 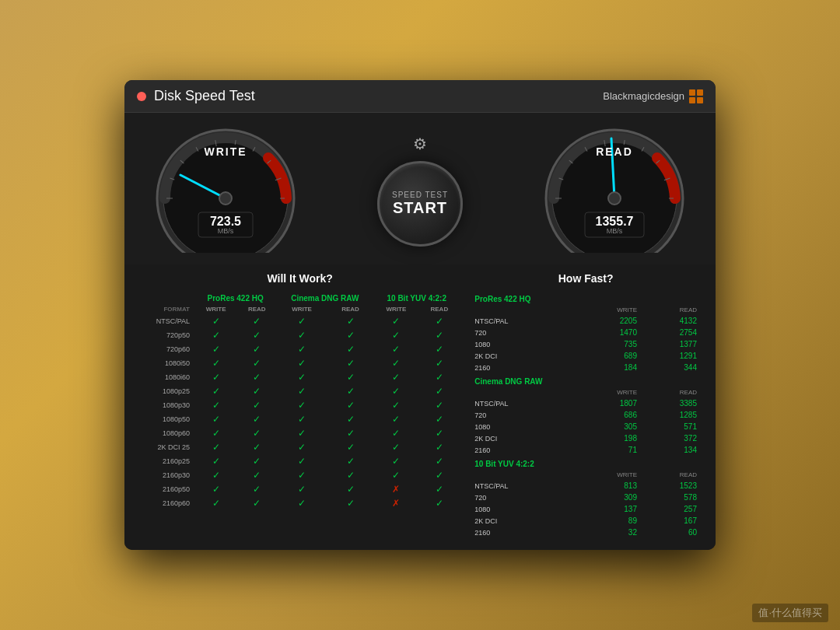 What do you see at coordinates (670, 320) in the screenshot?
I see `fast-read-cell: 4132` at bounding box center [670, 320].